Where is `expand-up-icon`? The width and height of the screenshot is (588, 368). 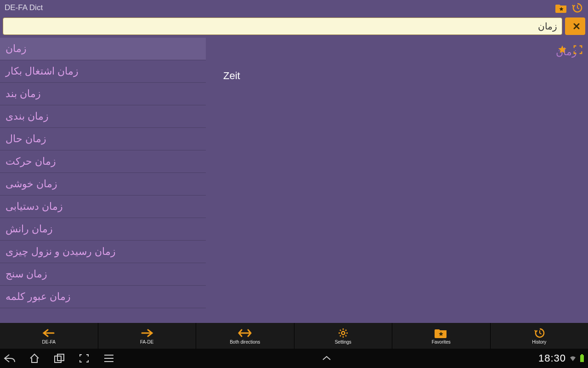 expand-up-icon is located at coordinates (327, 358).